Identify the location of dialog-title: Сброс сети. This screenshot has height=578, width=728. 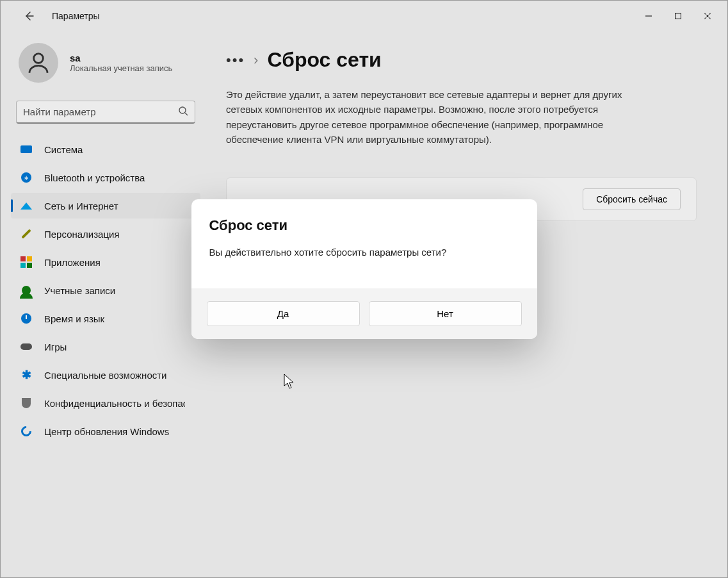
(364, 226).